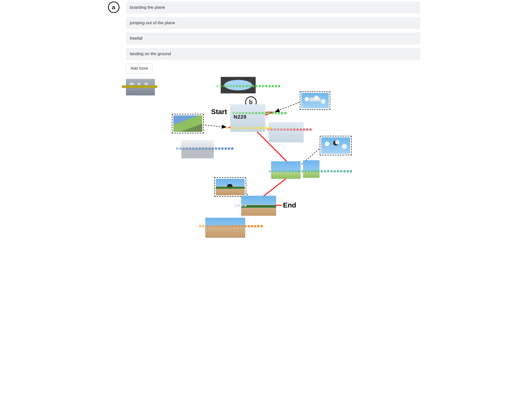 This screenshot has height=401, width=532. I want to click on thumbnail-th-haze, so click(286, 132).